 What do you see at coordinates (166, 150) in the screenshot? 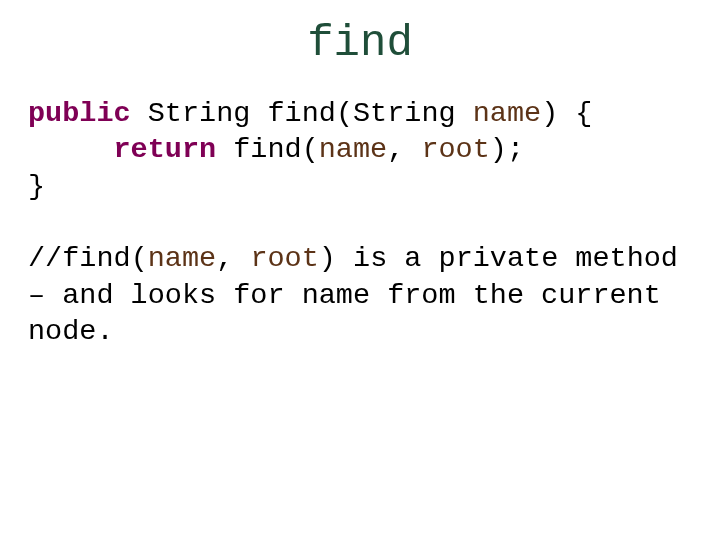
I see `keyword-return: return` at bounding box center [166, 150].